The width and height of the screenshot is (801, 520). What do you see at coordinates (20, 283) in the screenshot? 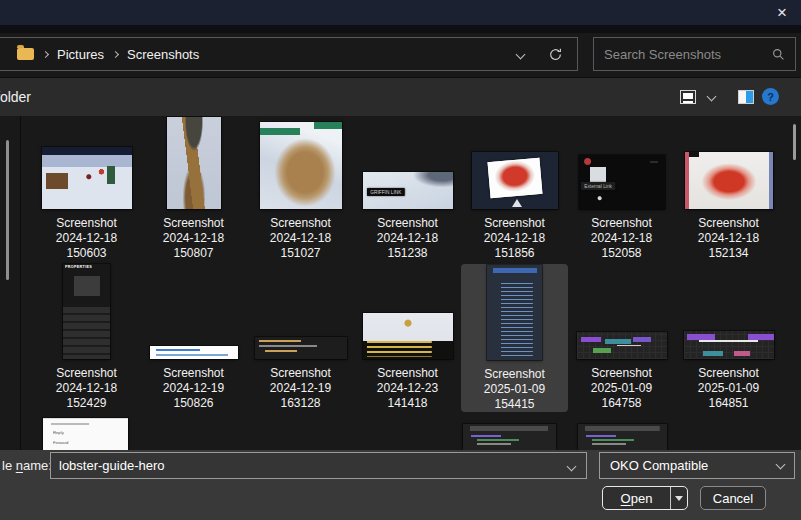
I see `pane-divider` at bounding box center [20, 283].